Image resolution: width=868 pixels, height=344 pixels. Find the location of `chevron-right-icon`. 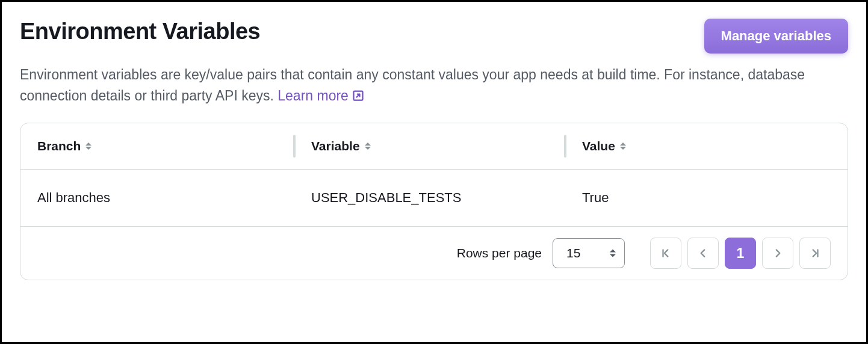

chevron-right-icon is located at coordinates (778, 253).